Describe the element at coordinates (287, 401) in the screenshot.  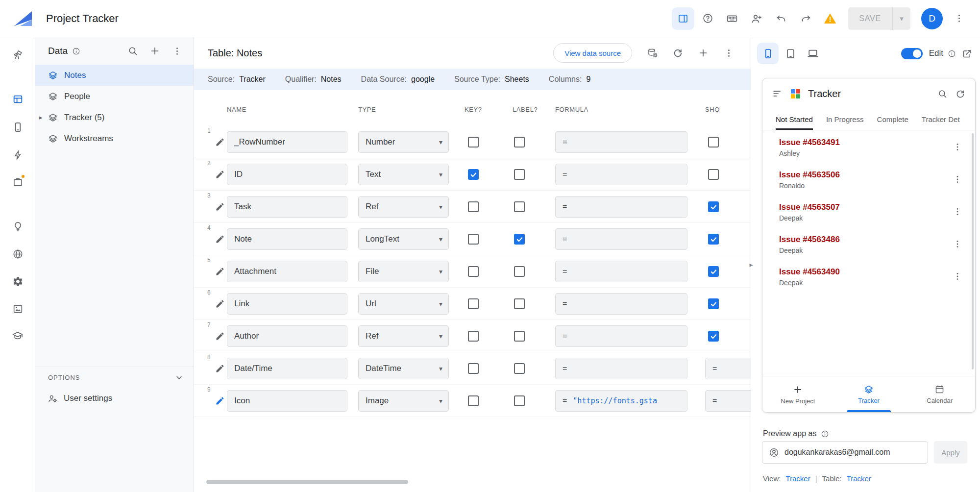
I see `column-name-field: Icon` at that location.